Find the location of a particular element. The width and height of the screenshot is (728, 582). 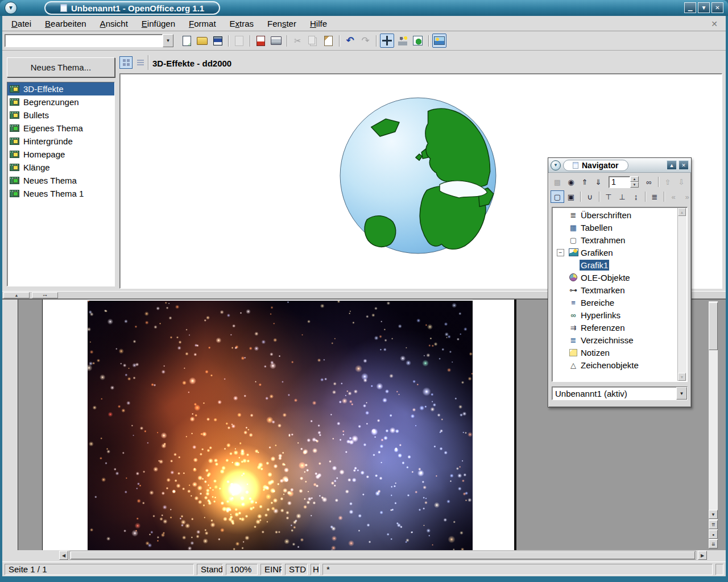

hide-panel-button: ▲ is located at coordinates (16, 296).